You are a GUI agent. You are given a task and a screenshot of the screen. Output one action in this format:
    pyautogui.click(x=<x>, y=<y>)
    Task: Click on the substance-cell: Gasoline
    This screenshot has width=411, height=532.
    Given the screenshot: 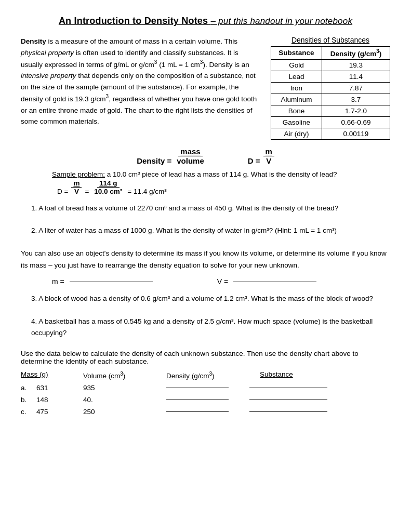 What is the action you would take?
    pyautogui.click(x=297, y=122)
    